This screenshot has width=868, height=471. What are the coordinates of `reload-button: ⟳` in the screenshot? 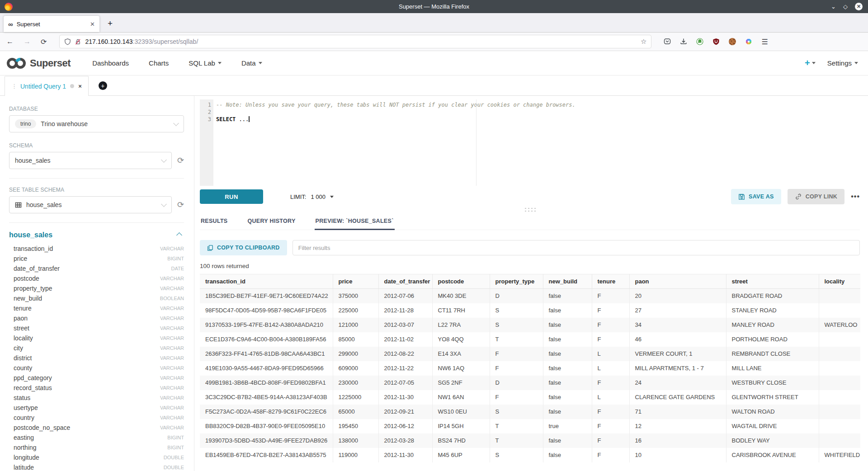 It's located at (43, 42).